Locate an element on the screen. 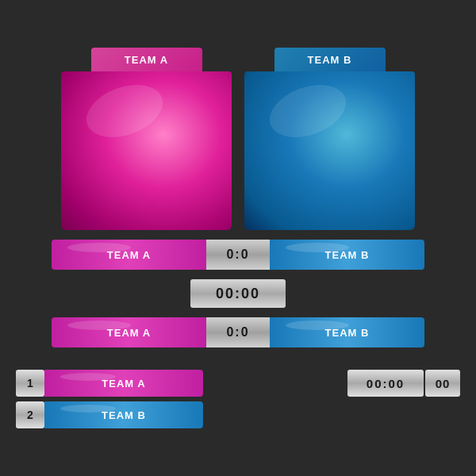 This screenshot has width=476, height=476. team-a-banner-body is located at coordinates (146, 151).